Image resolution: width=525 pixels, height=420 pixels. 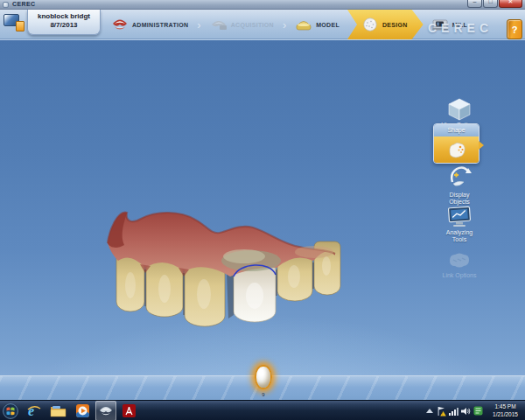 I want to click on document-icon, so click(x=20, y=26).